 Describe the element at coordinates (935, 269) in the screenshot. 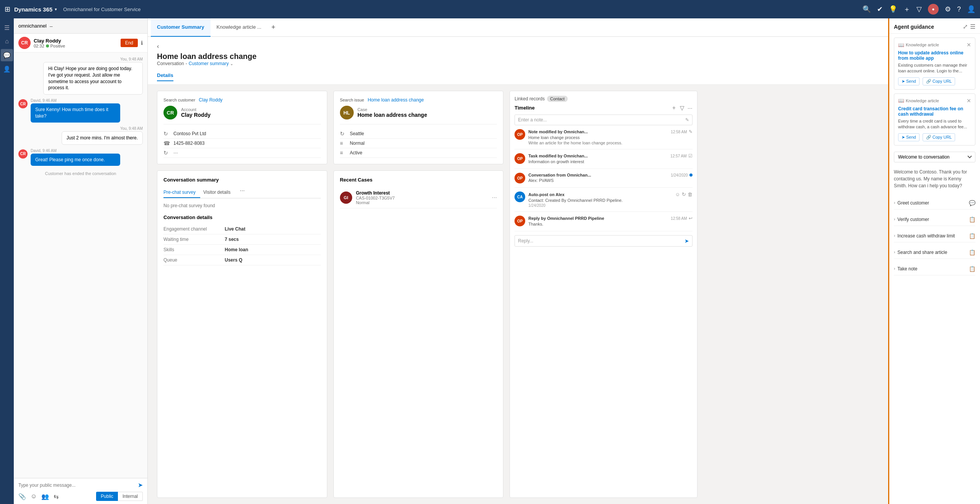

I see `ag-step-note: › Take note 📋` at that location.